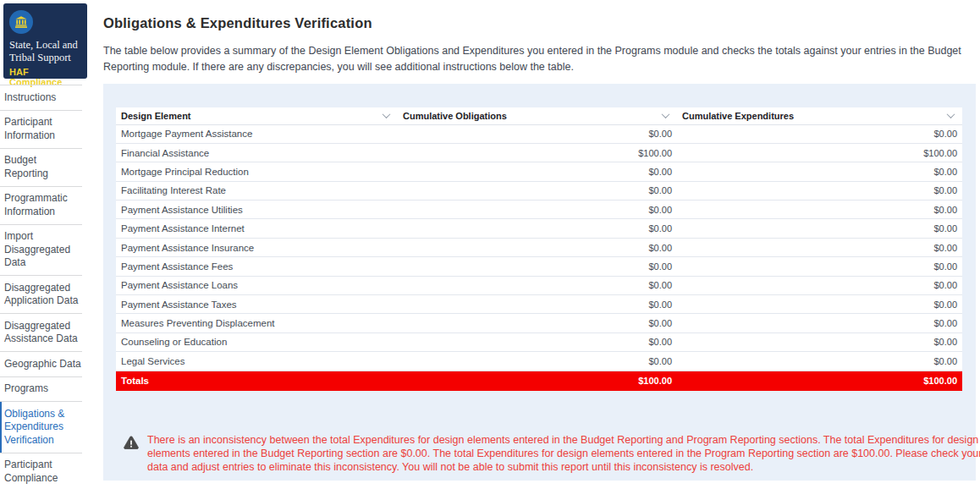 The height and width of the screenshot is (489, 980). I want to click on design-element-cell: Payment Assistance Taxes, so click(257, 305).